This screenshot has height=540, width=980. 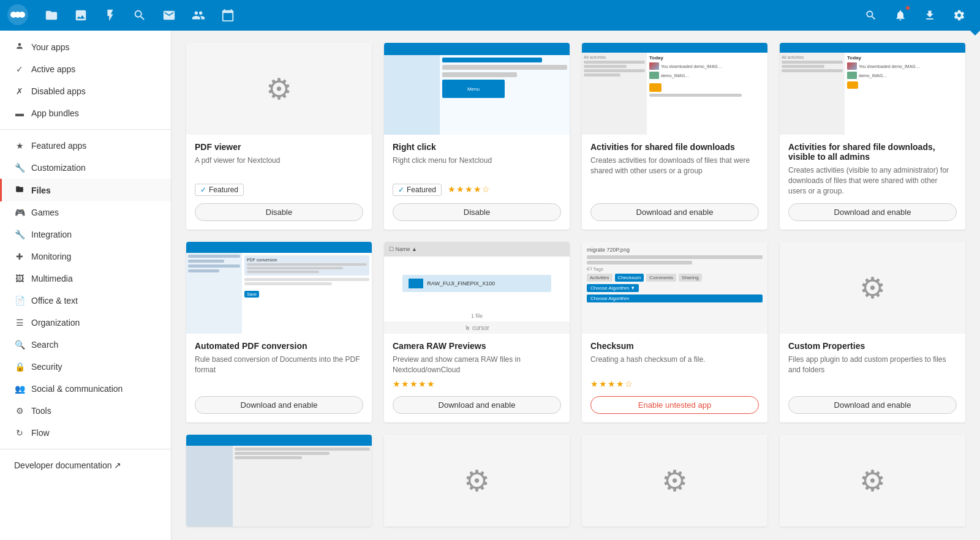 What do you see at coordinates (900, 15) in the screenshot?
I see `notification-icon` at bounding box center [900, 15].